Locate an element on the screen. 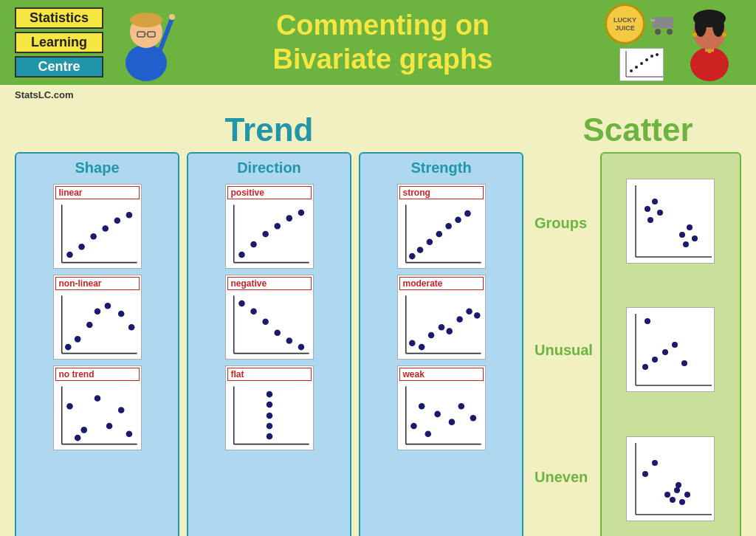 This screenshot has height=536, width=756. teacher-svg is located at coordinates (146, 43).